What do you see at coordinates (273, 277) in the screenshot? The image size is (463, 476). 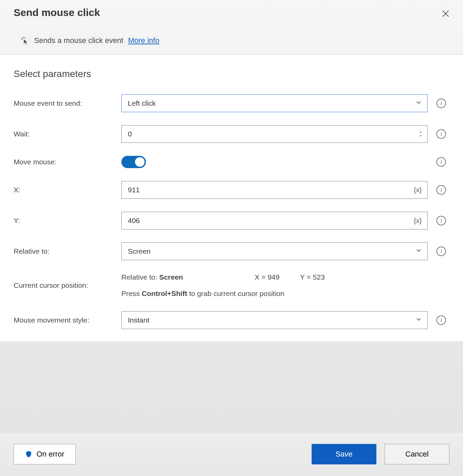 I see `cursor-x-value: 949` at bounding box center [273, 277].